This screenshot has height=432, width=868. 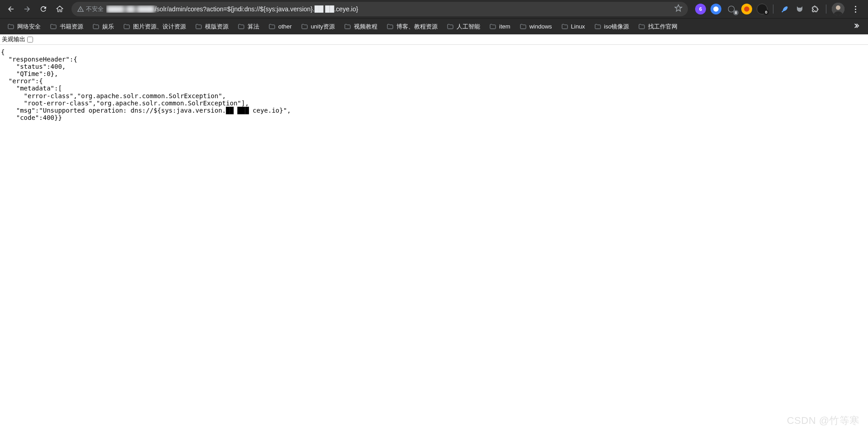 I want to click on bookmark-label: Linux, so click(x=578, y=26).